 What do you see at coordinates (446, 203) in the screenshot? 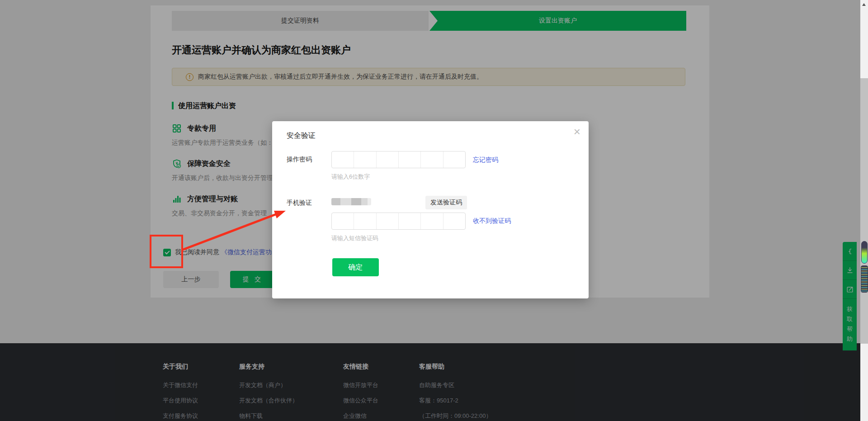
I see `send-code-button: 发送验证码` at bounding box center [446, 203].